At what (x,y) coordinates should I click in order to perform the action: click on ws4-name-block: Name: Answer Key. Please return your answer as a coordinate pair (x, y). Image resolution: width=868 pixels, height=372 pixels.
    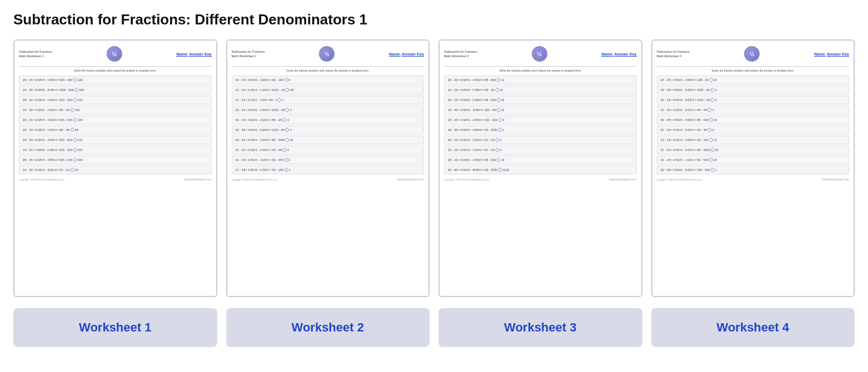
    Looking at the image, I should click on (831, 54).